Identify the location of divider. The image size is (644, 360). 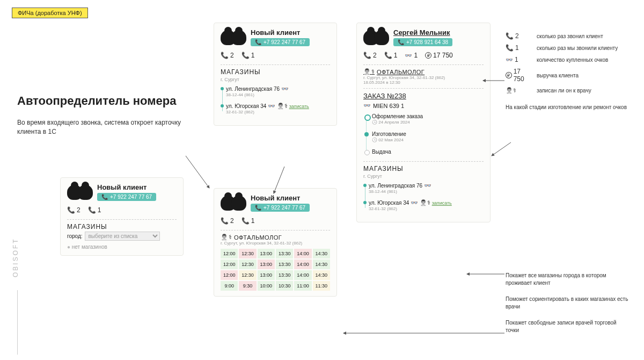
(17, 322).